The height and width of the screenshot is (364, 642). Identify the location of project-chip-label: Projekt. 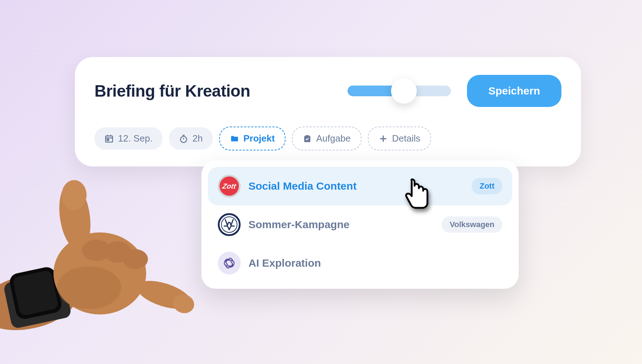
(259, 138).